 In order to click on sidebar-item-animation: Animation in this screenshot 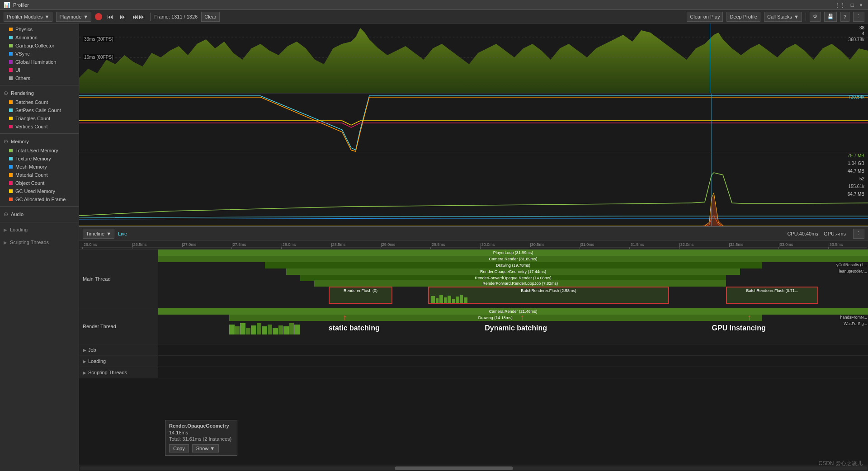, I will do `click(39, 38)`.